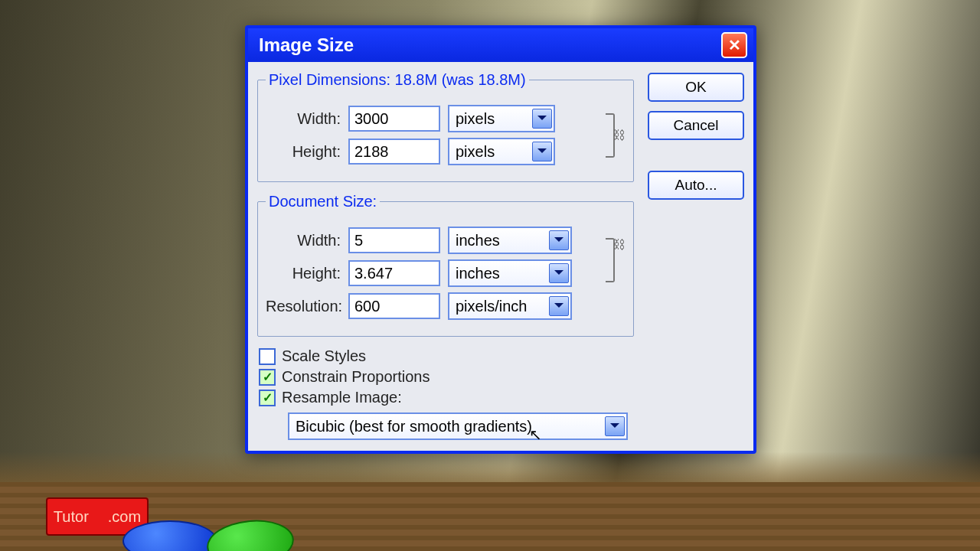  What do you see at coordinates (413, 427) in the screenshot?
I see `resample-method-value: Bicubic (best for smooth gradients)` at bounding box center [413, 427].